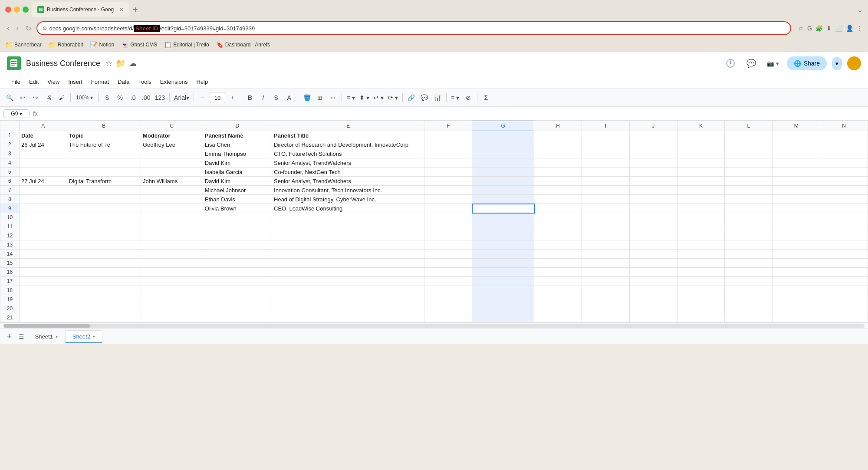 The image size is (868, 470). I want to click on cell-B2: The Future of Te, so click(104, 145).